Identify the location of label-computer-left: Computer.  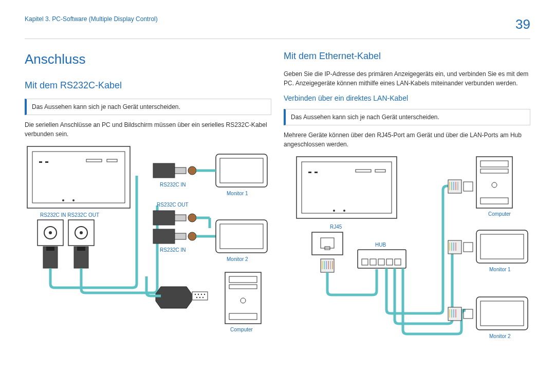
(242, 330).